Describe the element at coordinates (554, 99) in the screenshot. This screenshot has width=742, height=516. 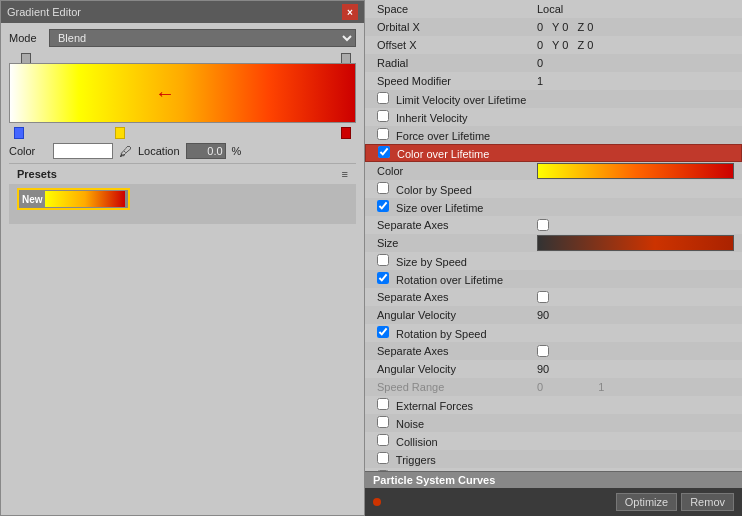
I see `prop-row-limit-velocity: Limit Velocity over Lifetime` at that location.